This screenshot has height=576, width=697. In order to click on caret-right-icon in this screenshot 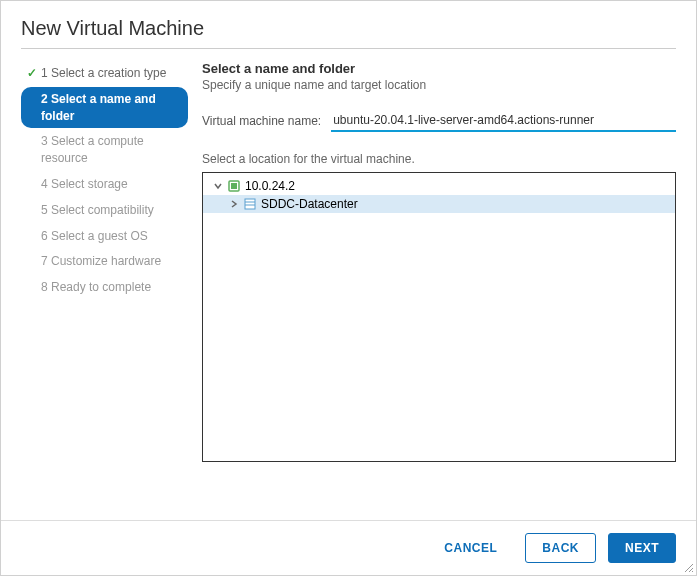, I will do `click(234, 204)`.